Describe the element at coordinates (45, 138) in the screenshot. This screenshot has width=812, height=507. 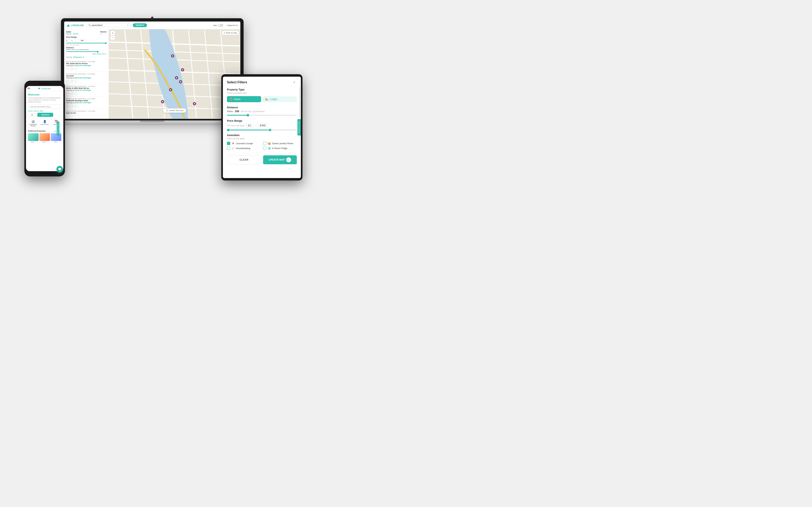
I see `preferred-properties-grid: Days I... Days I... Best... Holid..` at that location.